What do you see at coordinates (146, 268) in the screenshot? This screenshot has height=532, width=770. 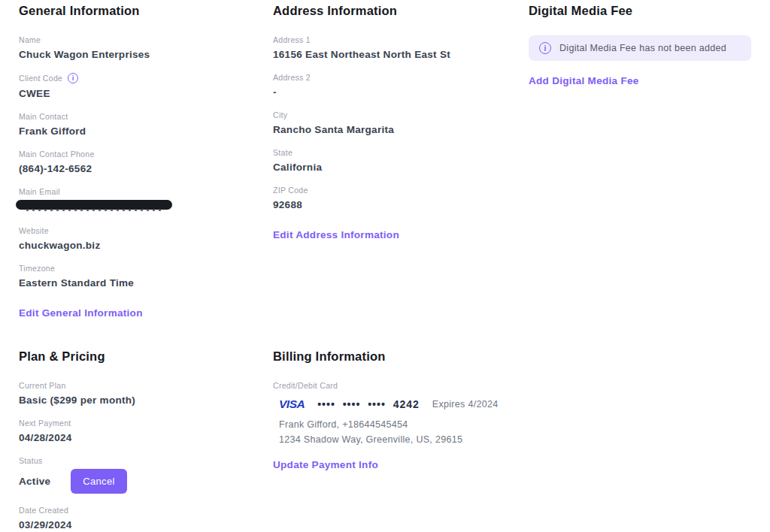 I see `timezone-label: Timezone` at bounding box center [146, 268].